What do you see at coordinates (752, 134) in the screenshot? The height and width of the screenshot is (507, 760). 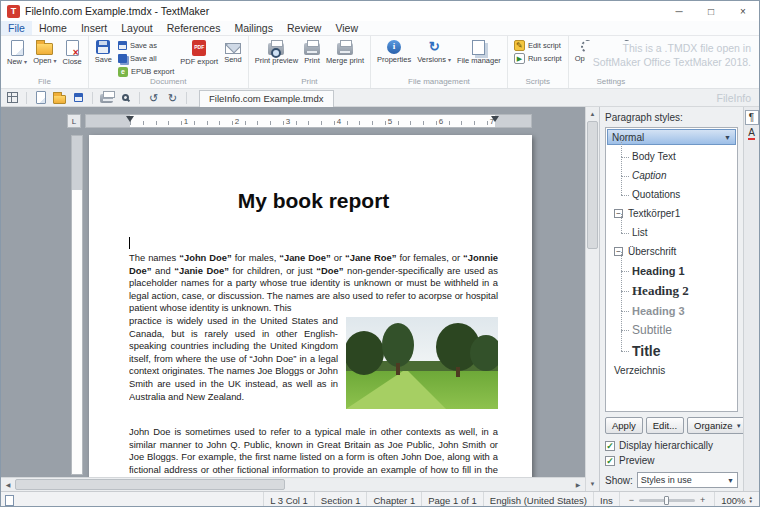 I see `character-styles-tab: A` at bounding box center [752, 134].